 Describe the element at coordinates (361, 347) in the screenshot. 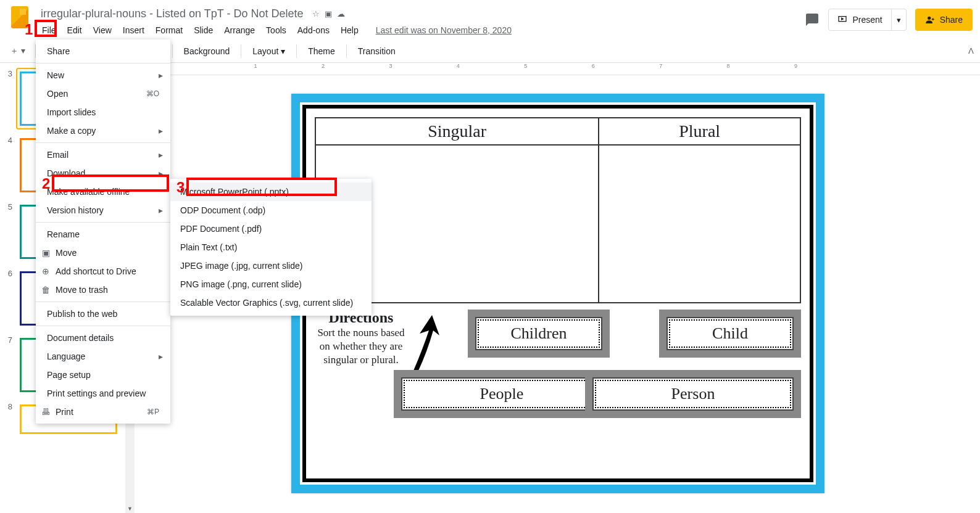

I see `directions-body: Sort the nouns based on whether they are…` at that location.